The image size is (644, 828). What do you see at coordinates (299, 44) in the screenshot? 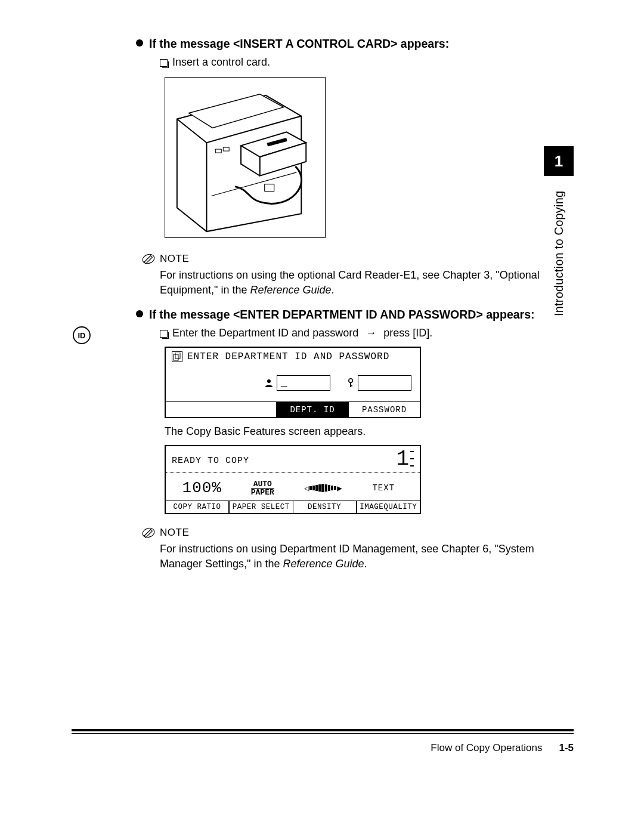
I see `heading-text: If the message <INSERT A CONTROL CARD> a…` at bounding box center [299, 44].